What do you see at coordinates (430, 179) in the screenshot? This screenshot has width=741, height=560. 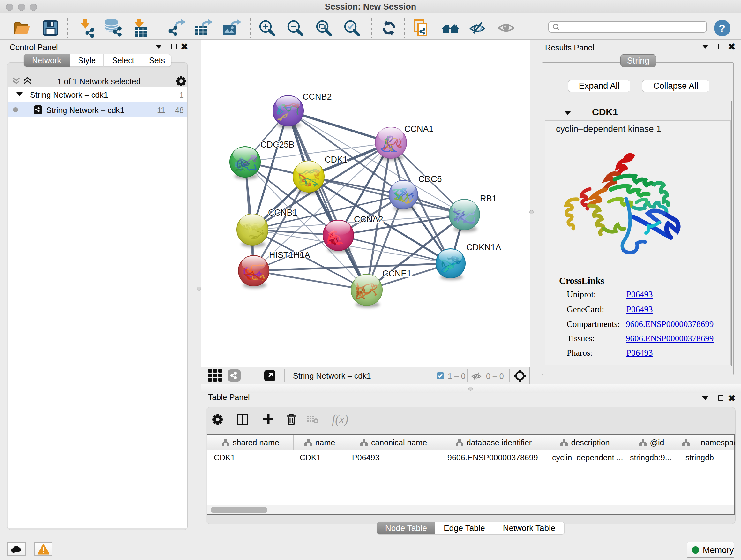 I see `svg-text: CDC6` at bounding box center [430, 179].